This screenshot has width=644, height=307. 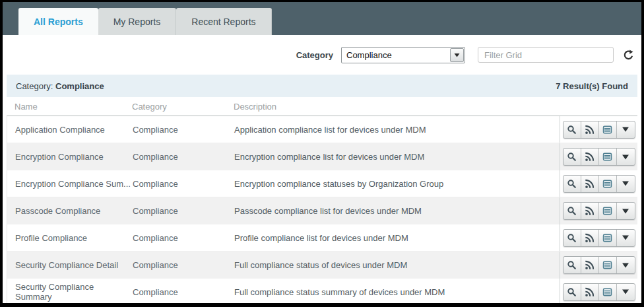 What do you see at coordinates (70, 292) in the screenshot?
I see `report-name: Security Compliance Summary` at bounding box center [70, 292].